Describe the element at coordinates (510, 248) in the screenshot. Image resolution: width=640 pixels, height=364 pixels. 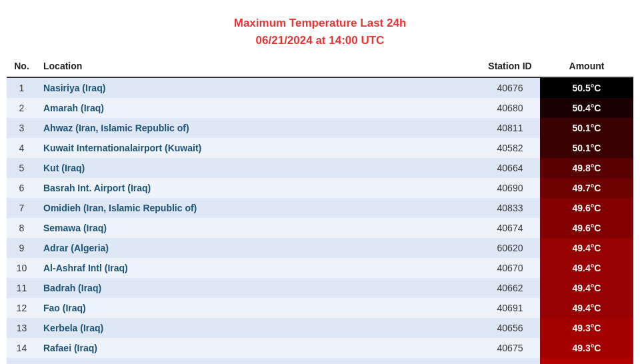
I see `cell-station-id: 60620` at that location.